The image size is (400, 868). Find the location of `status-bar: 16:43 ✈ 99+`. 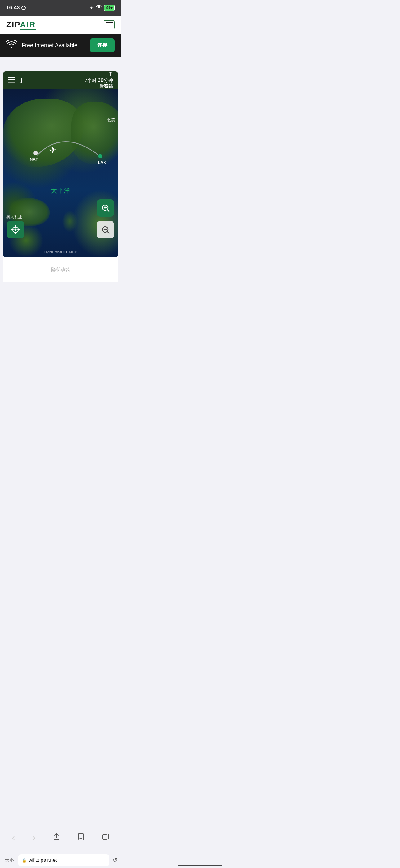

status-bar: 16:43 ✈ 99+ is located at coordinates (61, 8).